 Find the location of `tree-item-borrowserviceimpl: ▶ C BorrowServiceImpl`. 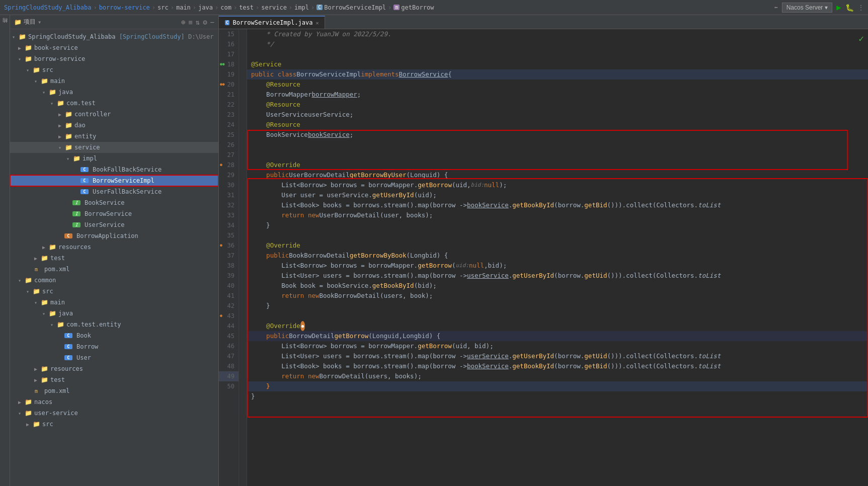

tree-item-borrowserviceimpl: ▶ C BorrowServiceImpl is located at coordinates (114, 181).